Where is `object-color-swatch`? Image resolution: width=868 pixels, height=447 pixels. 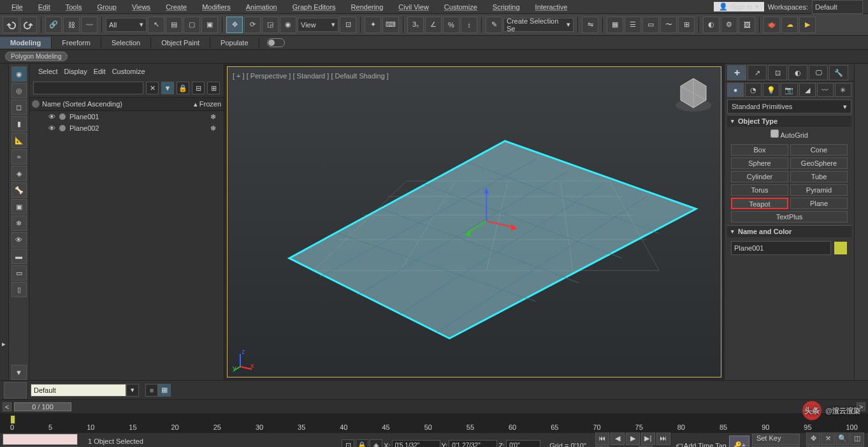 object-color-swatch is located at coordinates (841, 248).